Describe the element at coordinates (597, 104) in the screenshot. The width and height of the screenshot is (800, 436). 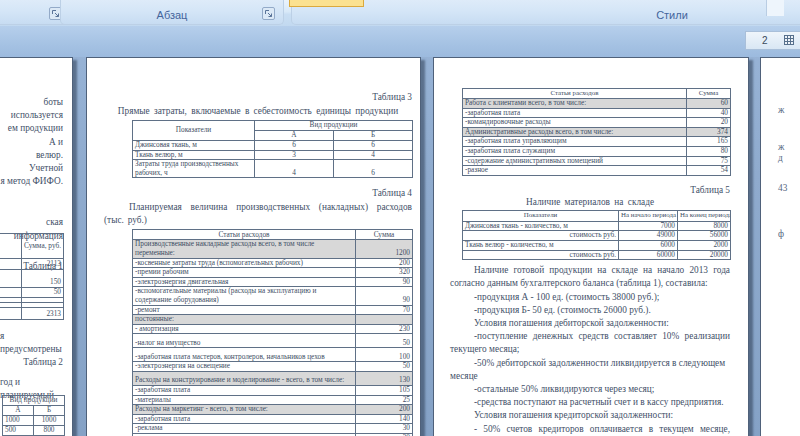
I see `table-row: Работа с клиентами всего, в том числе:60` at that location.